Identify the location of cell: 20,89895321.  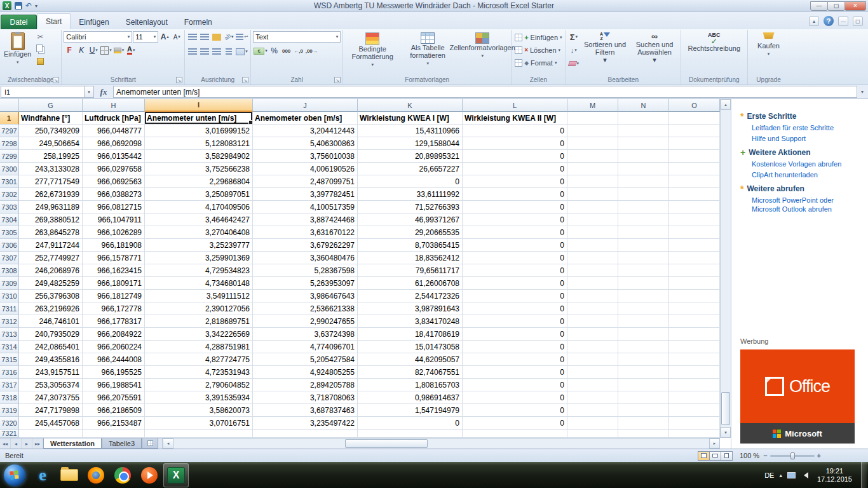
(410, 156).